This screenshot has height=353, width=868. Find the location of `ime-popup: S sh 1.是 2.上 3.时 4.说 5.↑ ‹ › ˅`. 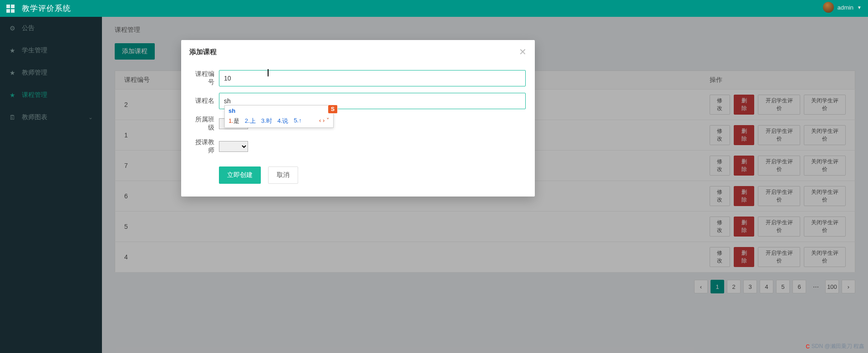

ime-popup: S sh 1.是 2.上 3.时 4.说 5.↑ ‹ › ˅ is located at coordinates (279, 116).